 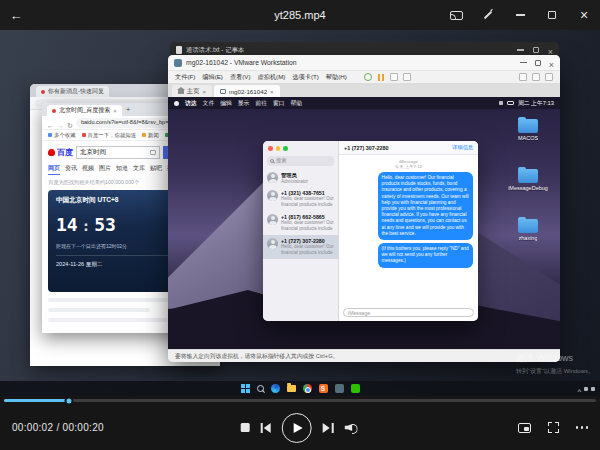 I want to click on fullscreen-view-button, so click(x=549, y=77).